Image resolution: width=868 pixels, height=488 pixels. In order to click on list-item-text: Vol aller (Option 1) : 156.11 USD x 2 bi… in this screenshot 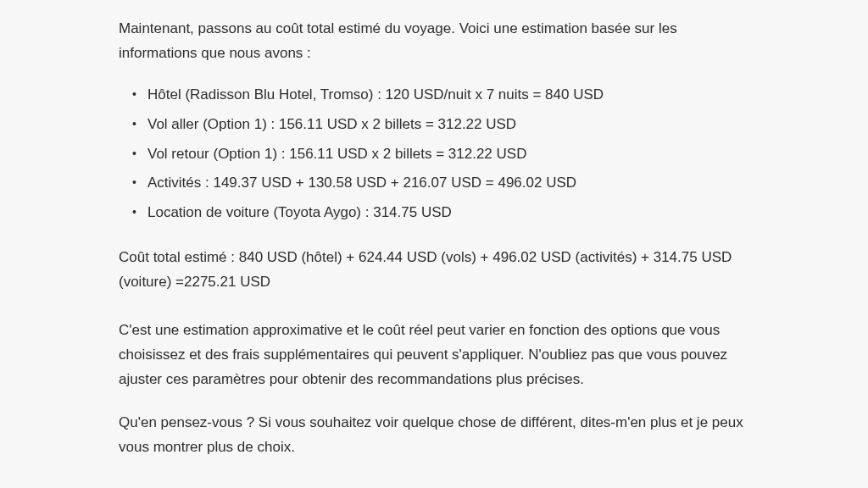, I will do `click(332, 125)`.